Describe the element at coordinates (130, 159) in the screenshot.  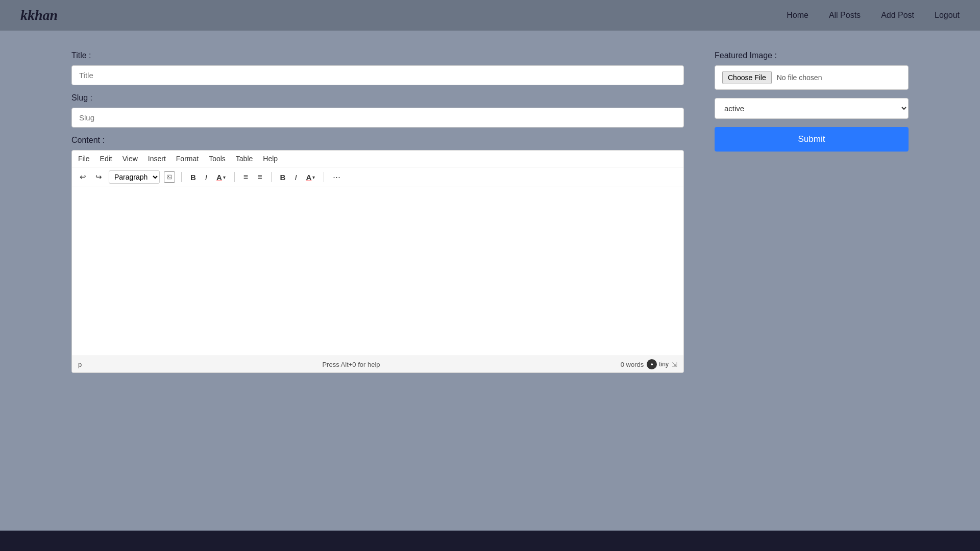
I see `menu-view: View` at that location.